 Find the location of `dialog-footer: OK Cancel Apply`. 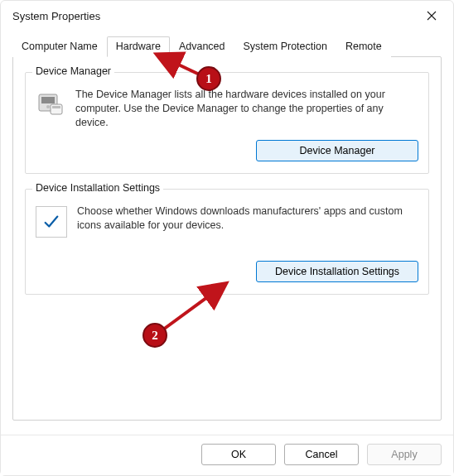

dialog-footer: OK Cancel Apply is located at coordinates (227, 455).